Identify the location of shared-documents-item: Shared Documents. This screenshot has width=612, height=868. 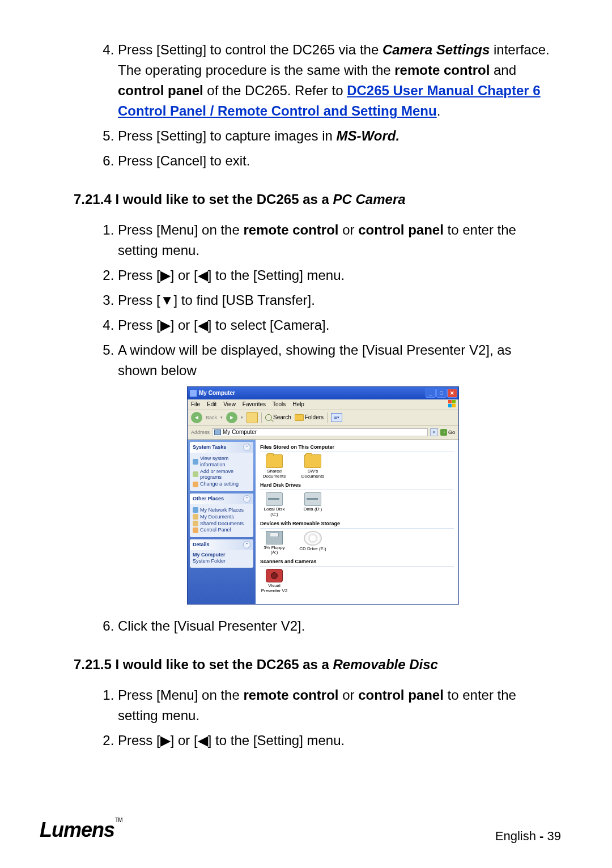
(274, 467).